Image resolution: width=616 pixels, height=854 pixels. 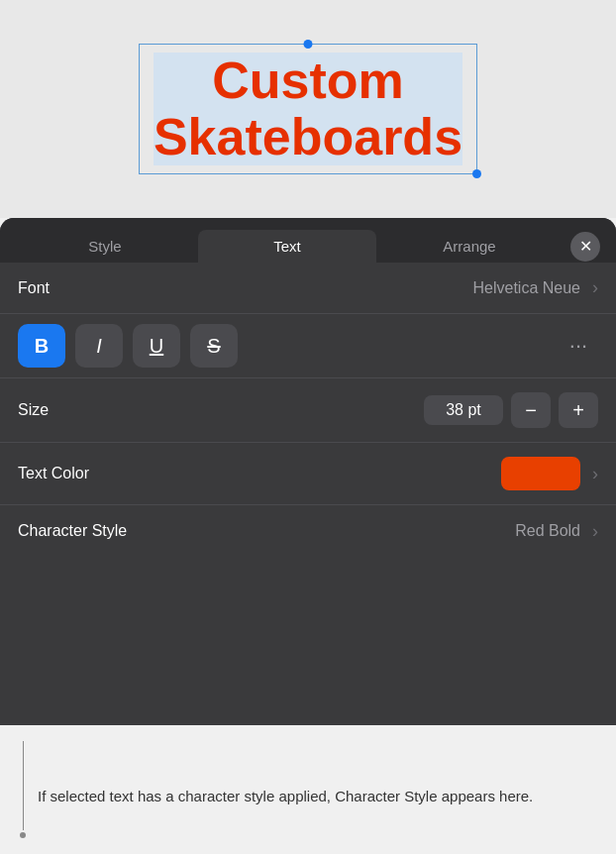 What do you see at coordinates (105, 246) in the screenshot?
I see `tab-style: Style` at bounding box center [105, 246].